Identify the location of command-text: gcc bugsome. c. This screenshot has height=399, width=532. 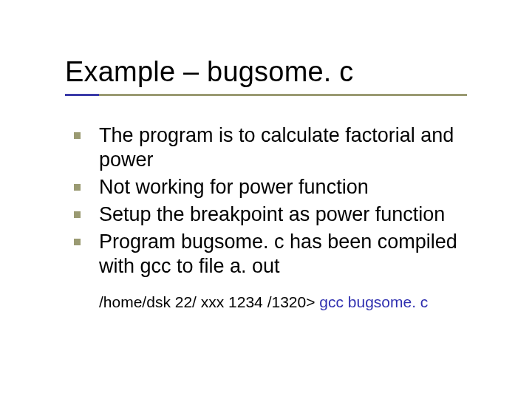
(374, 301).